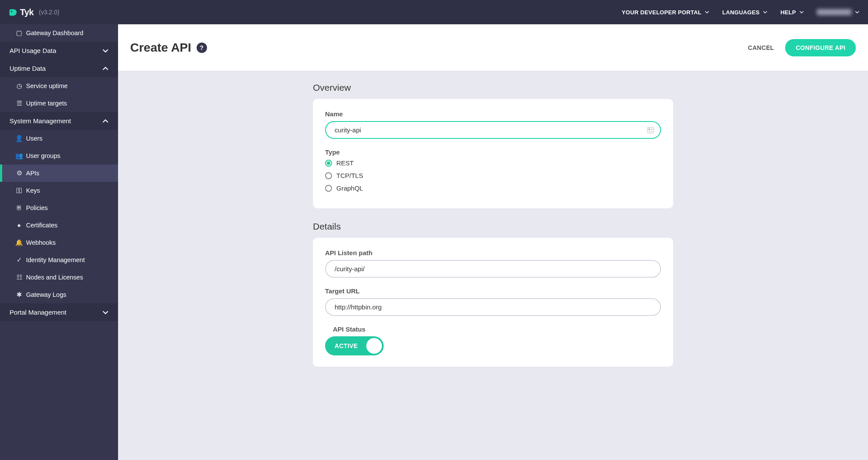  What do you see at coordinates (745, 12) in the screenshot?
I see `nav-languages: LANGUAGES` at bounding box center [745, 12].